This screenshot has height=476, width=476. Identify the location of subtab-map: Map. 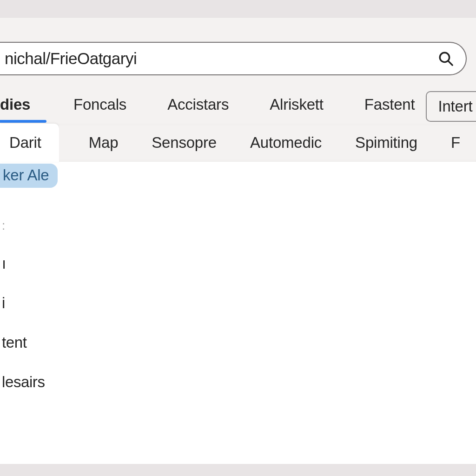
(104, 143).